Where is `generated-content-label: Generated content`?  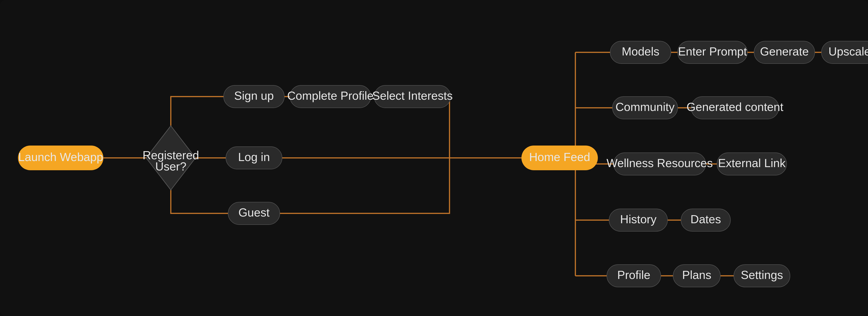 generated-content-label: Generated content is located at coordinates (735, 107).